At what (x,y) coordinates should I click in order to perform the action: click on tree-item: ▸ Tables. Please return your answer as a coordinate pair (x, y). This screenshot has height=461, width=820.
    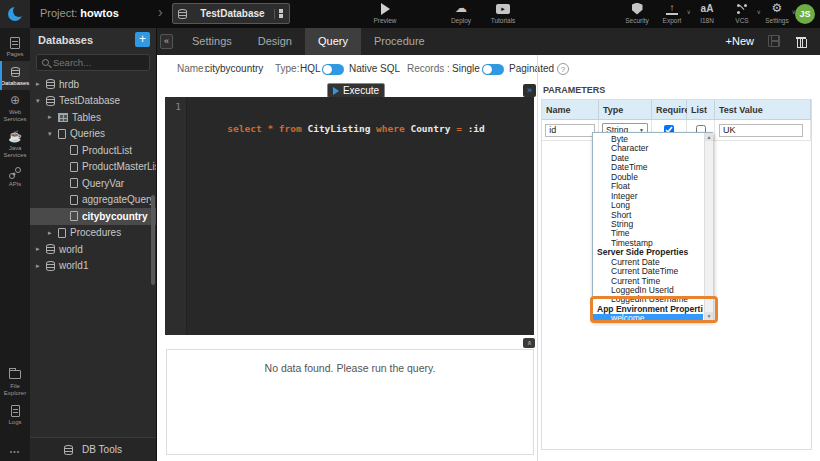
    Looking at the image, I should click on (93, 118).